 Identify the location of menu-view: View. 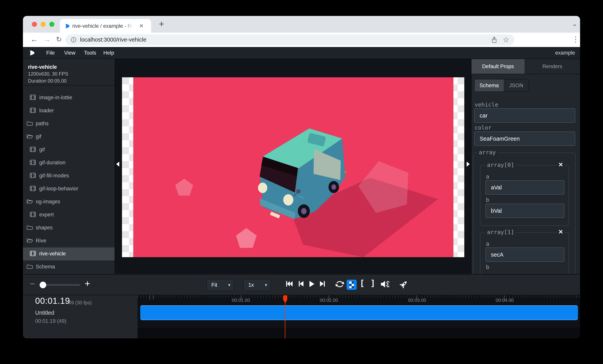
(70, 53).